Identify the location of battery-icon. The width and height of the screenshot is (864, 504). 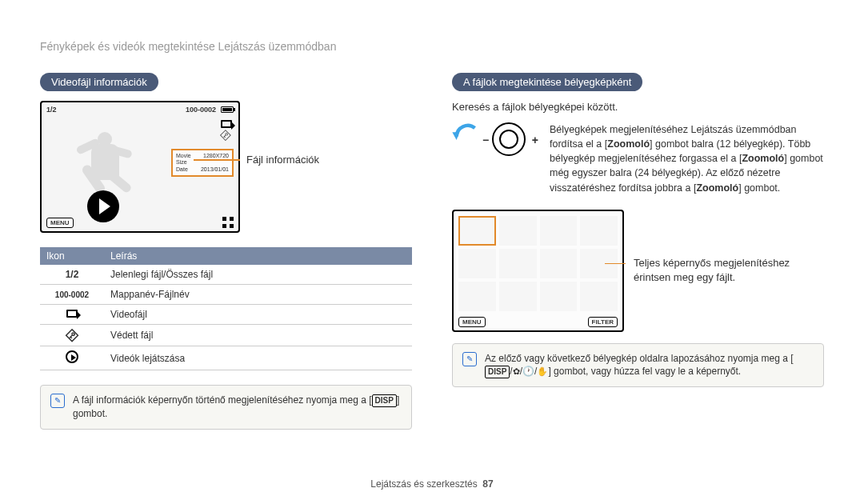
(227, 110).